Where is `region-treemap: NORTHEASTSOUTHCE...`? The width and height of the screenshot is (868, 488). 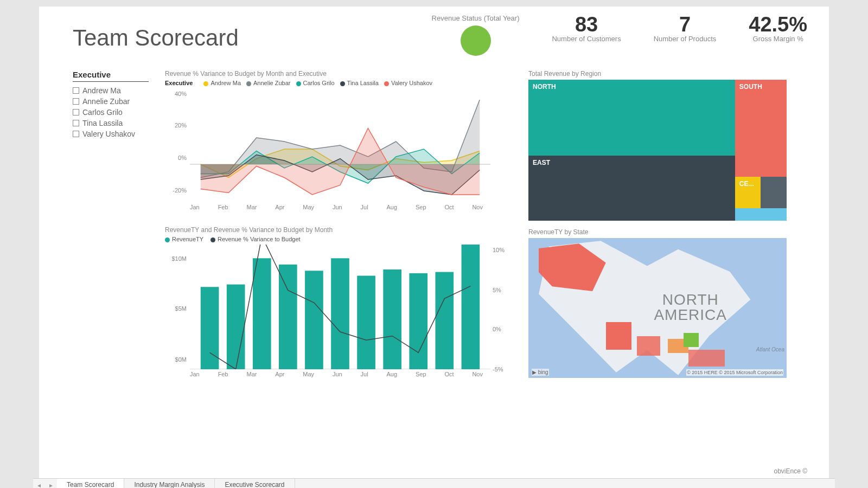
region-treemap: NORTHEASTSOUTHCE... is located at coordinates (658, 150).